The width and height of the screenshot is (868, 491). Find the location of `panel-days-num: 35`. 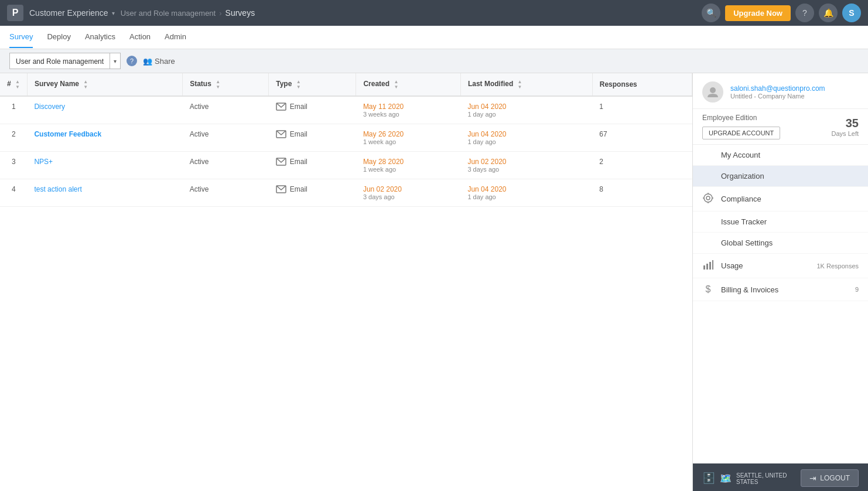

panel-days-num: 35 is located at coordinates (845, 123).